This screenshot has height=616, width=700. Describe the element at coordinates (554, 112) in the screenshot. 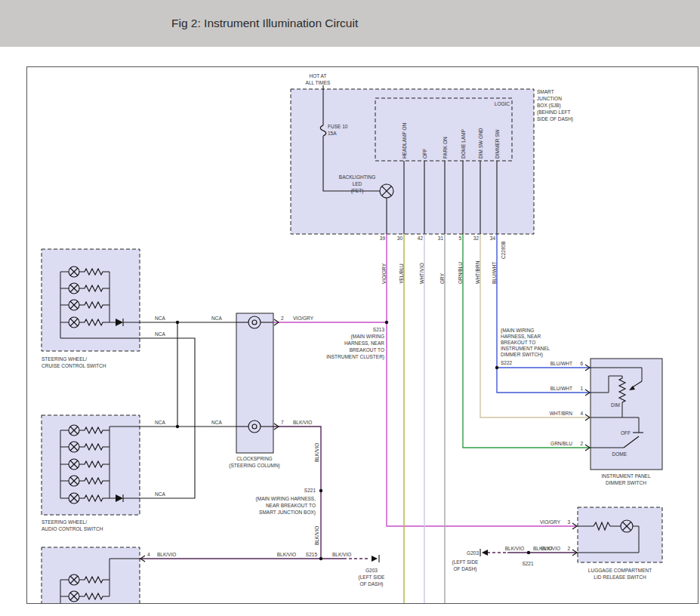

I see `sjb-name-line: (BEHIND LEFT` at that location.